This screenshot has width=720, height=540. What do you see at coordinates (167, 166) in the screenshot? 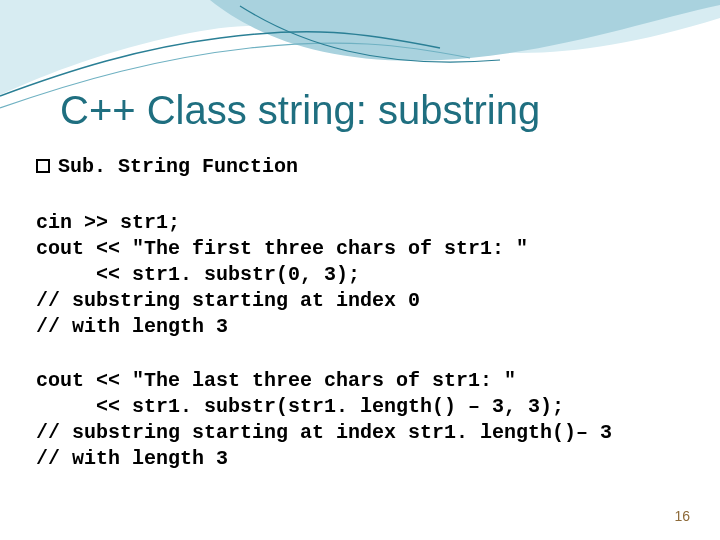
I see `subheading-row: Sub. String Function` at bounding box center [167, 166].